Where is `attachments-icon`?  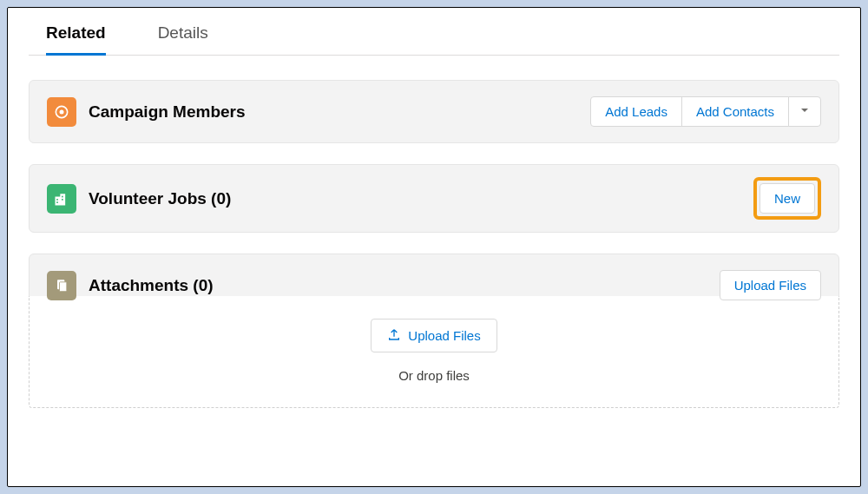
attachments-icon is located at coordinates (62, 286).